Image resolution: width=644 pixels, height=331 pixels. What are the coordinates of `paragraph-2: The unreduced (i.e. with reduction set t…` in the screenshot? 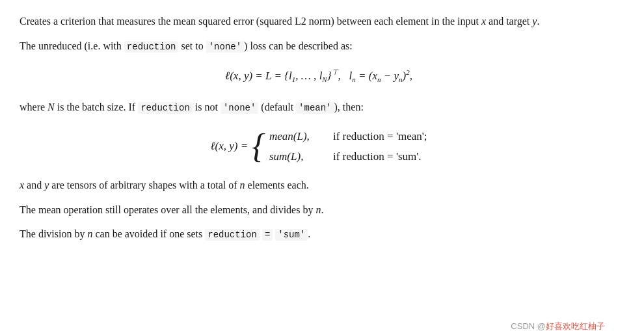 It's located at (319, 46).